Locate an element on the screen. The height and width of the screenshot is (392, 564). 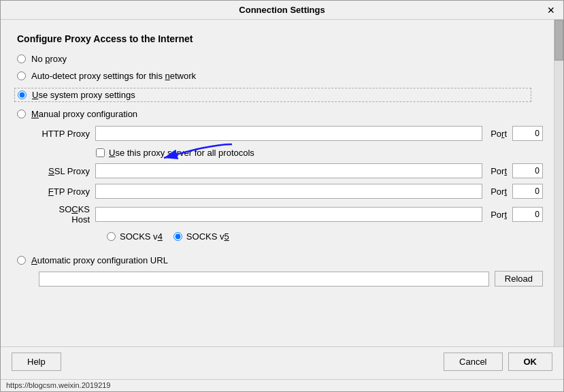
ok-button: OK is located at coordinates (531, 362).